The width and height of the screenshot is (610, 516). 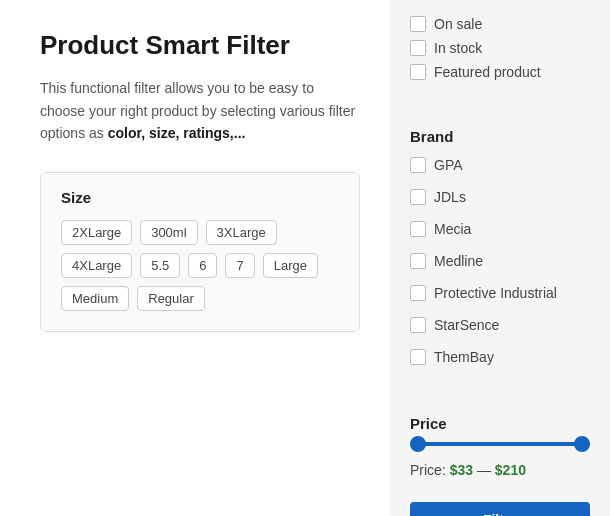 I want to click on brand-checkbox-label-4: Protective Industrial, so click(x=496, y=293).